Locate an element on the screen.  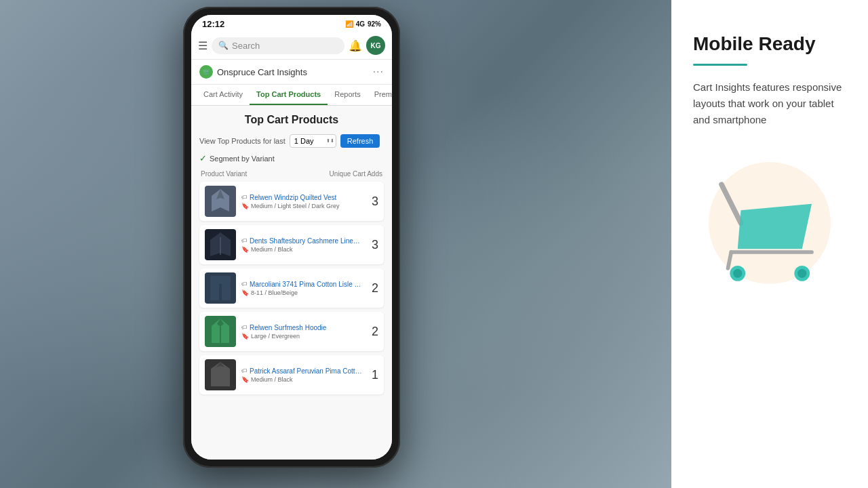
tab-premium: Prem... is located at coordinates (380, 95).